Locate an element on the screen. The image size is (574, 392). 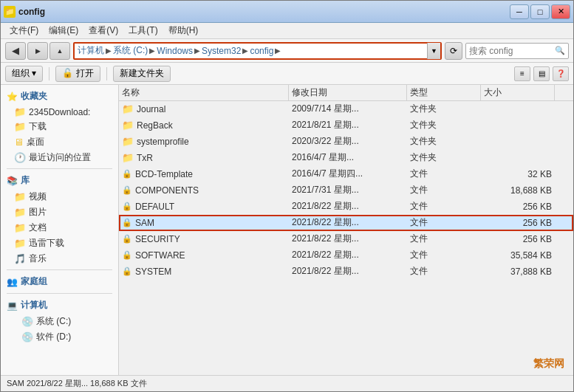
table-row: 🔒 SOFTWARE 2021/8/22 星期... 文件 35,584 KB is located at coordinates (346, 255).